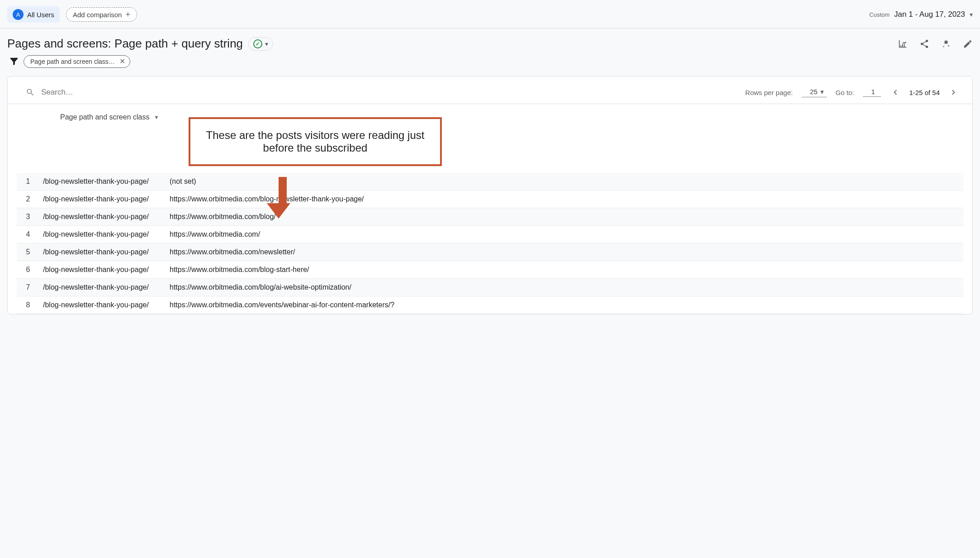 The width and height of the screenshot is (980, 558). Describe the element at coordinates (125, 43) in the screenshot. I see `page-title: Pages and screens: Page path + query str…` at that location.